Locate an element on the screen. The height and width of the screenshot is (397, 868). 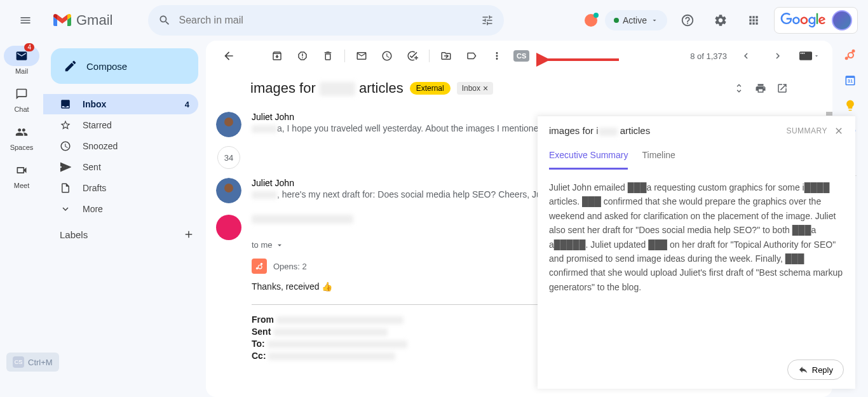
hubspot-addon is located at coordinates (850, 55).